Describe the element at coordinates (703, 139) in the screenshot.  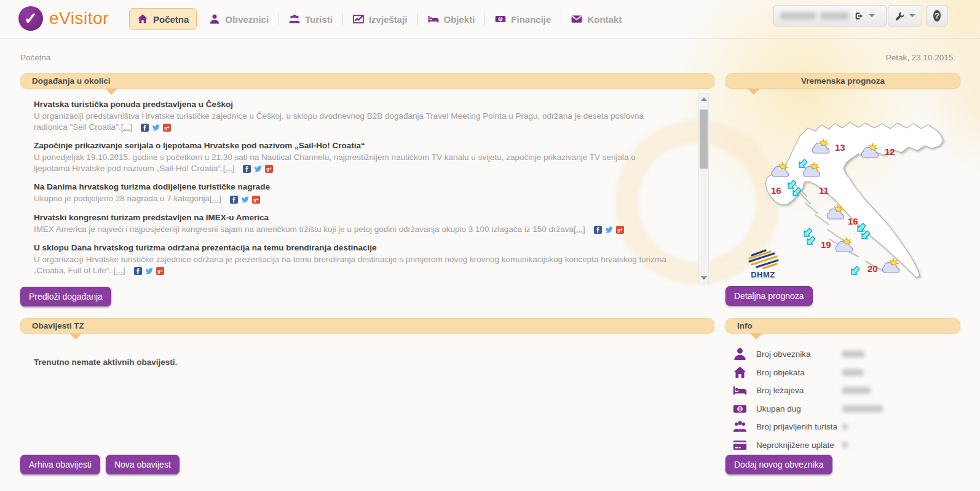
I see `scrollbar-thumb` at that location.